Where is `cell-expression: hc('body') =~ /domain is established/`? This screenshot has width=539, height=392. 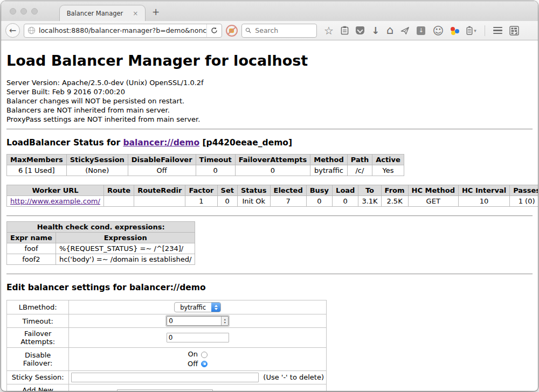
cell-expression: hc('body') =~ /domain is established/ is located at coordinates (125, 260).